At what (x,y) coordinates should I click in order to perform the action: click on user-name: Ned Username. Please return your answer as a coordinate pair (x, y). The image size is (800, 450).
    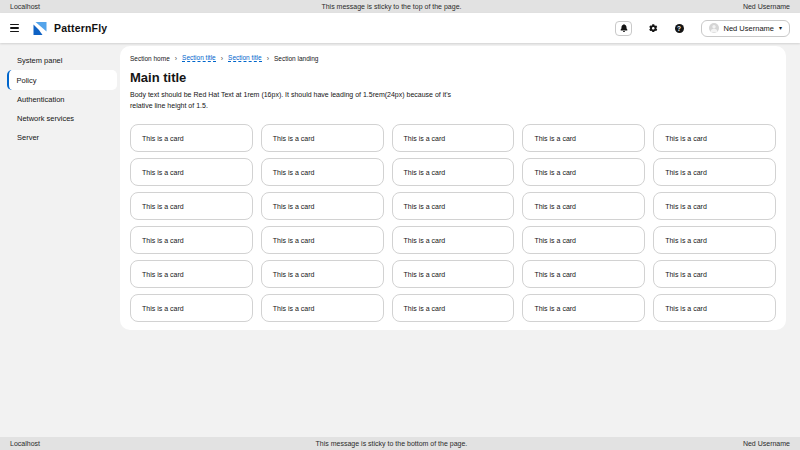
    Looking at the image, I should click on (749, 28).